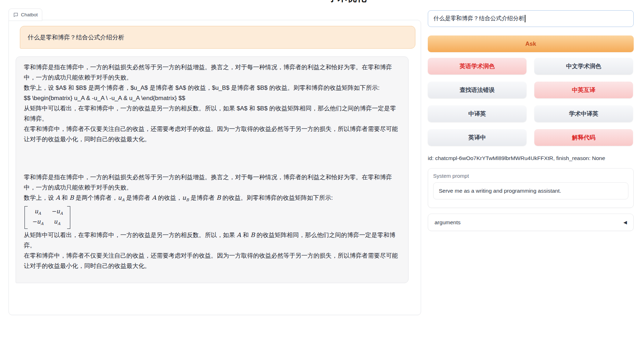 This screenshot has height=341, width=644. I want to click on system-prompt-label: System prompt, so click(531, 176).